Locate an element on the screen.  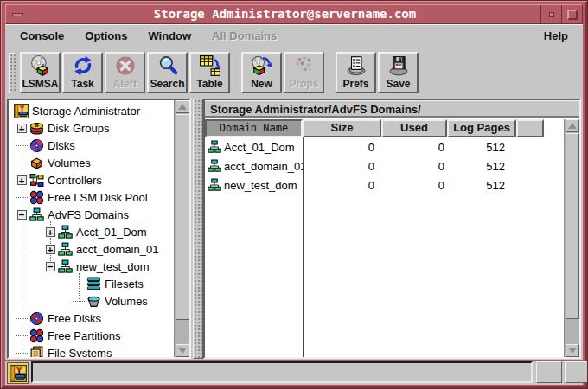
titlebar: Storage Administrator@servername.com is located at coordinates (294, 14).